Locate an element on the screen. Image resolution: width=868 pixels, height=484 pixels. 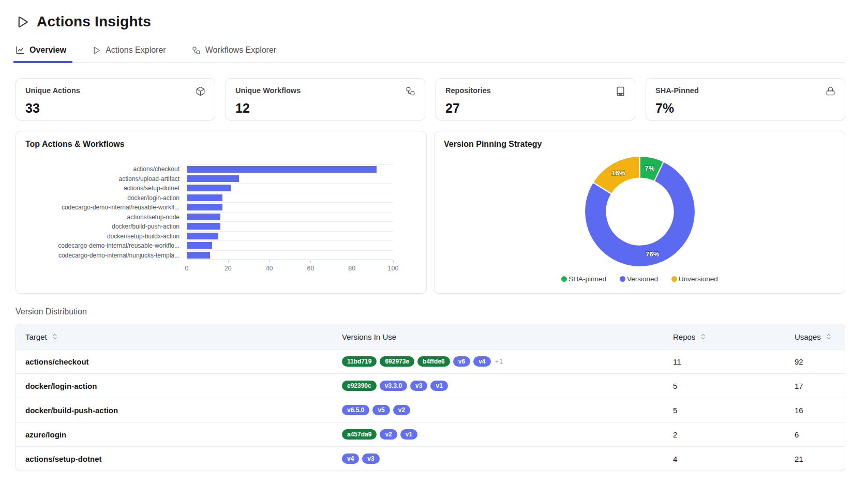
legend-item-unversioned: Unversioned is located at coordinates (695, 279).